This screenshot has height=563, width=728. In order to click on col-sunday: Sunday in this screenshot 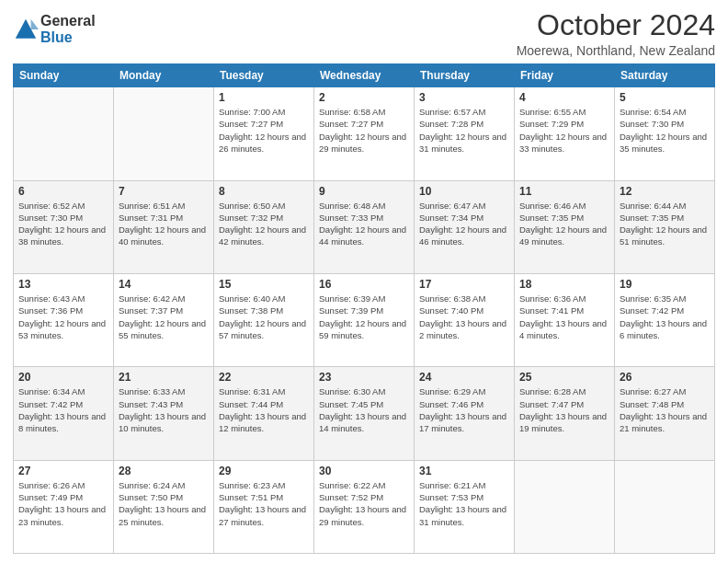, I will do `click(64, 75)`.